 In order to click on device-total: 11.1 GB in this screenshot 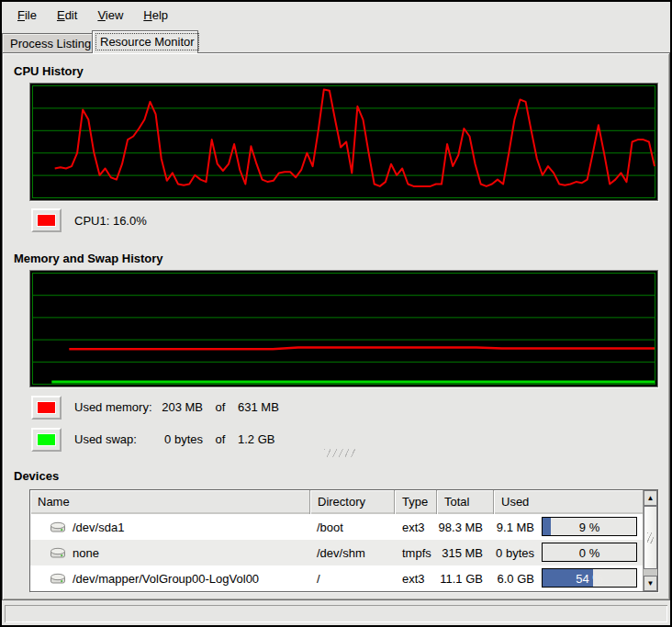, I will do `click(465, 578)`.